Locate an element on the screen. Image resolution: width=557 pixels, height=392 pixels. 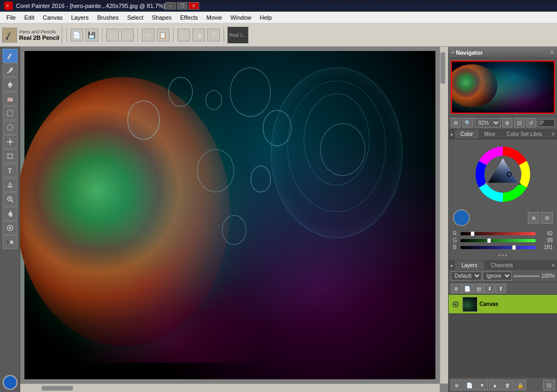
tab-color: Color is located at coordinates (467, 134).